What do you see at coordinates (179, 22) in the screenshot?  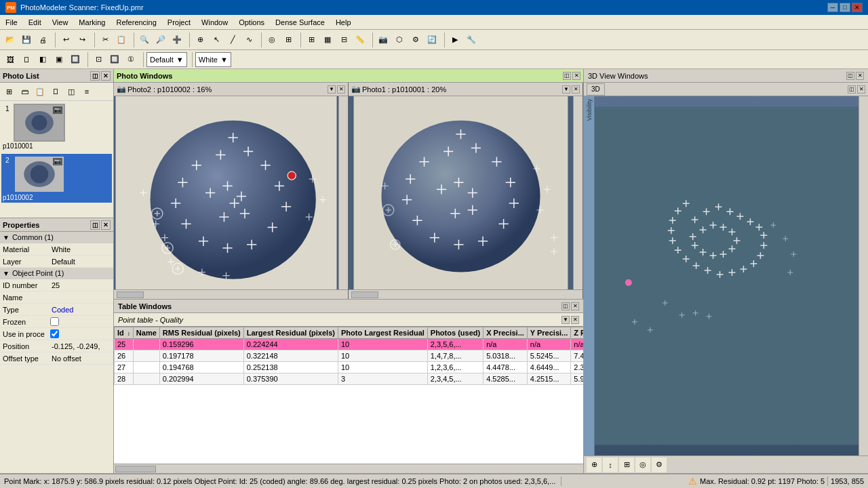 I see `menu-project: Project` at bounding box center [179, 22].